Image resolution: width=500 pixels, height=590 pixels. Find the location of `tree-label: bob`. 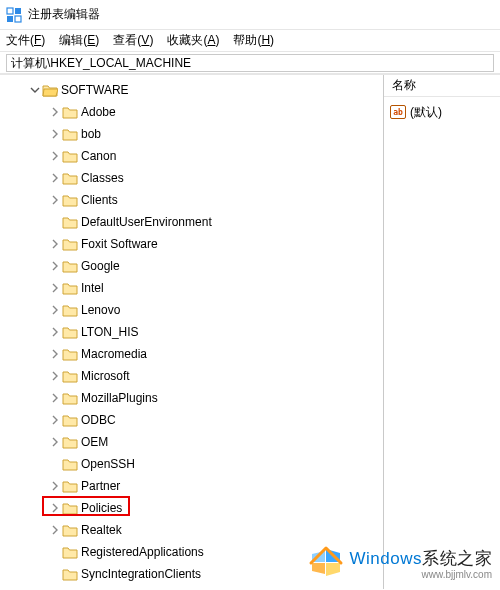

tree-label: bob is located at coordinates (91, 134).